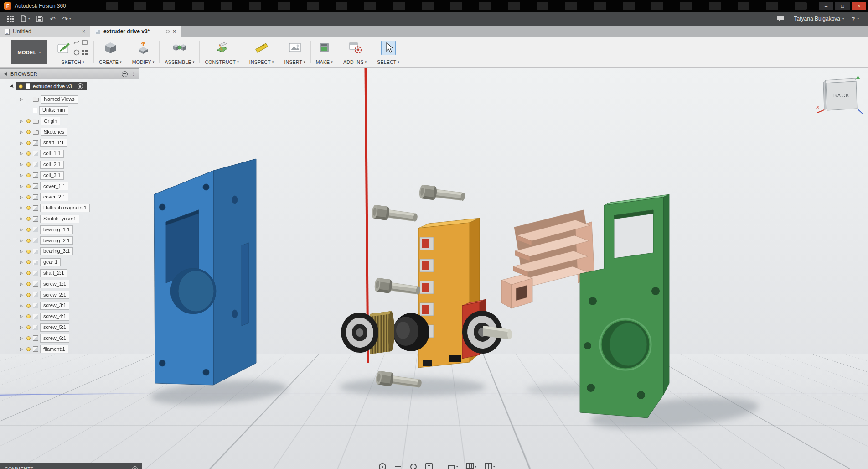 Image resolution: width=868 pixels, height=469 pixels. What do you see at coordinates (325, 62) in the screenshot?
I see `make-menu: MAKE▾` at bounding box center [325, 62].